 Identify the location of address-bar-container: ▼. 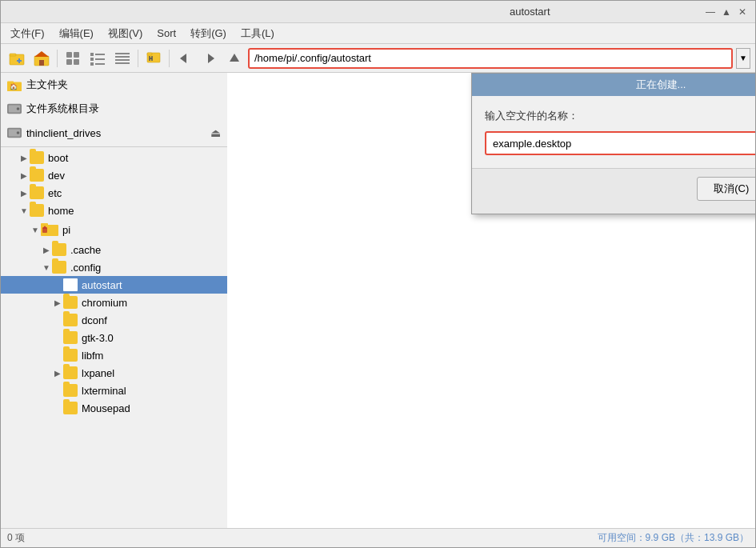
(499, 58).